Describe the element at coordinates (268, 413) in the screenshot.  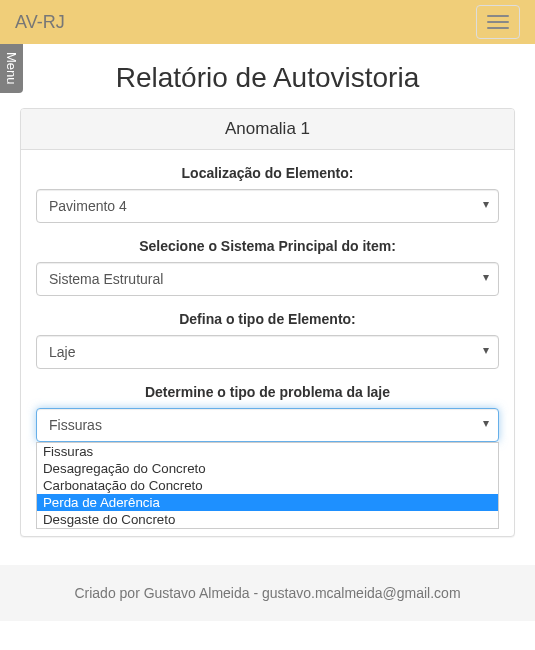
I see `form-group-problem-type: Determine o tipo de problema da laje Fis…` at that location.